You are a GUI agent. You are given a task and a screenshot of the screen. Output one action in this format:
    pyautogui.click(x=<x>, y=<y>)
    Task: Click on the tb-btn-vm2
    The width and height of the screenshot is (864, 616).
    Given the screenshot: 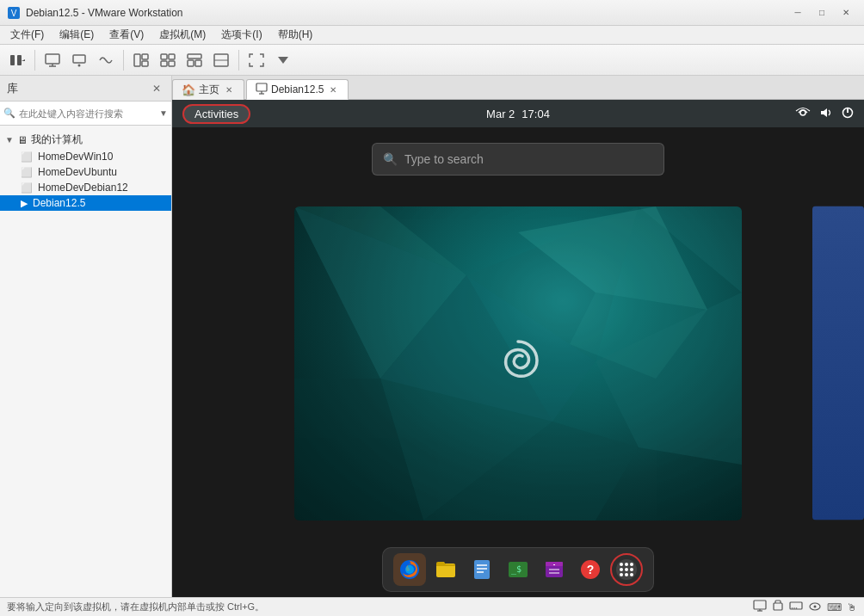 What is the action you would take?
    pyautogui.click(x=79, y=60)
    